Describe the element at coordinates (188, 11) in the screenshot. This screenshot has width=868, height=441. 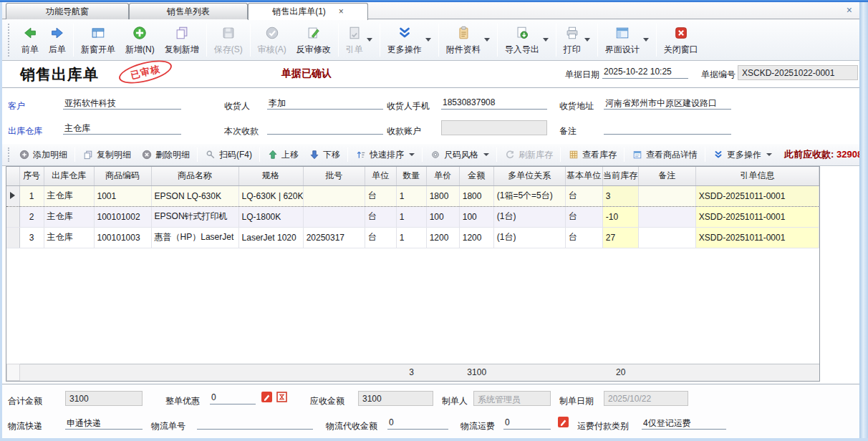
I see `tab-sales-list: 销售单列表` at that location.